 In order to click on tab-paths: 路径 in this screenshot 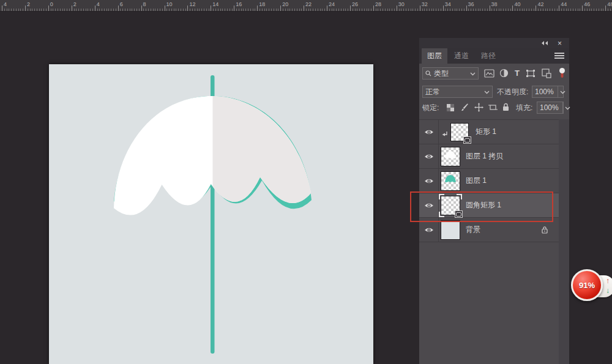, I will do `click(488, 56)`.